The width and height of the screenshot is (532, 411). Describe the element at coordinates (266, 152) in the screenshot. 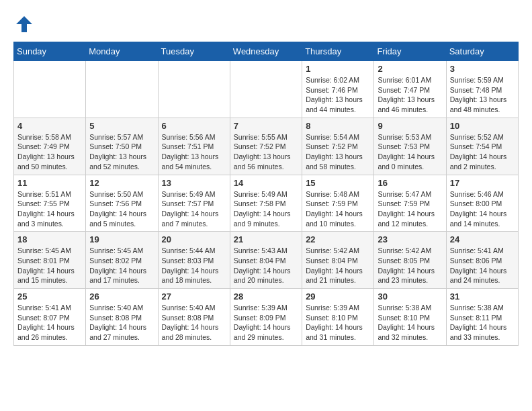

I see `day-info: Sunrise: 5:55 AM Sunset: 7:52 PM Dayligh…` at that location.